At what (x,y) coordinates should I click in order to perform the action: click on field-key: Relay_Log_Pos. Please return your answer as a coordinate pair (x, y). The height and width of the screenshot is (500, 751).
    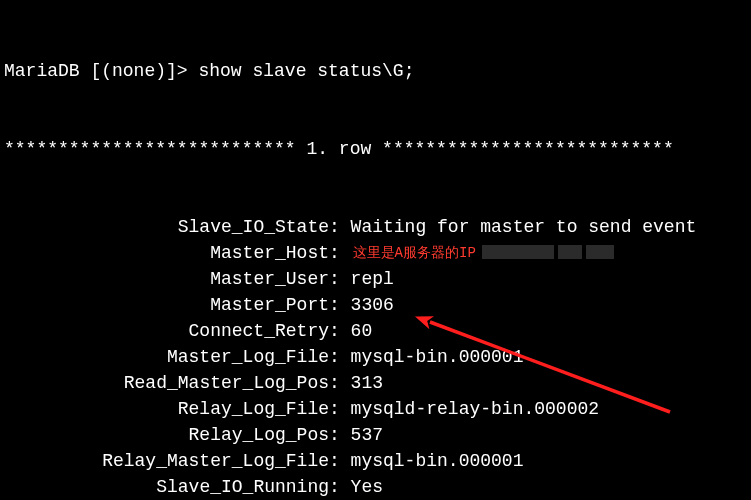
    Looking at the image, I should click on (166, 435).